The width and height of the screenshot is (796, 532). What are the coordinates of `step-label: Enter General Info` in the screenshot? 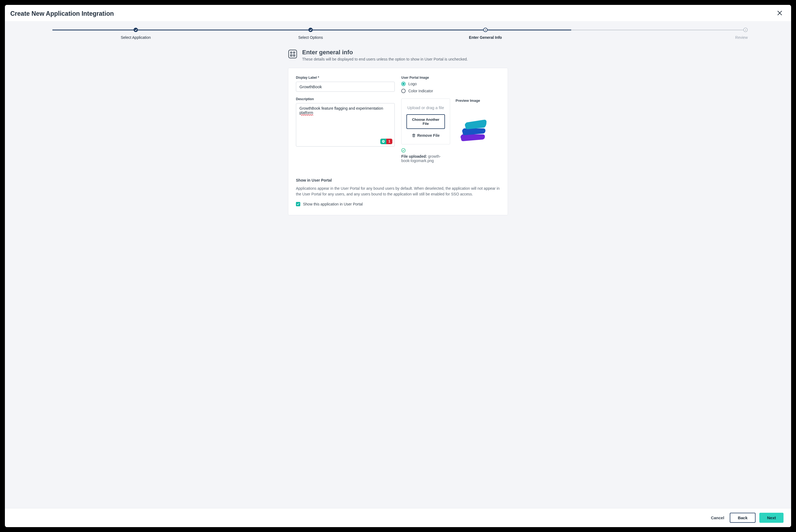 It's located at (485, 37).